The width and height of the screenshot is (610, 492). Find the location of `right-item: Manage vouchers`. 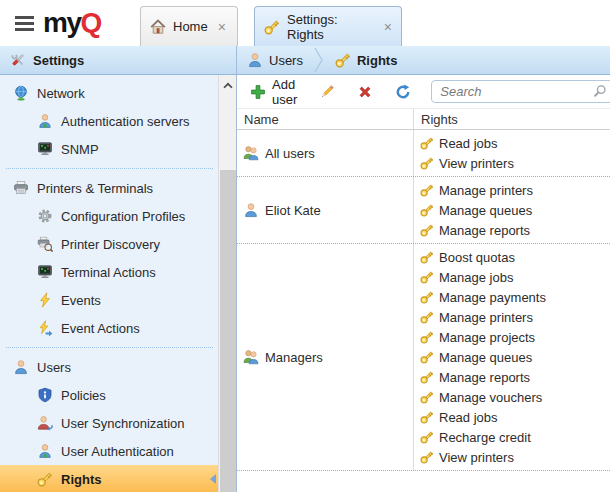

right-item: Manage vouchers is located at coordinates (512, 397).